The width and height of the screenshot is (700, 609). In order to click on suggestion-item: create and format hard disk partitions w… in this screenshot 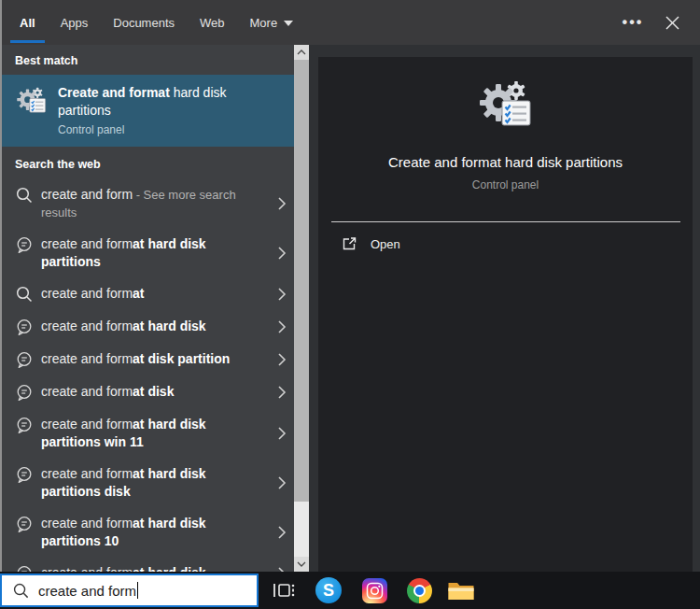, I will do `click(147, 433)`.